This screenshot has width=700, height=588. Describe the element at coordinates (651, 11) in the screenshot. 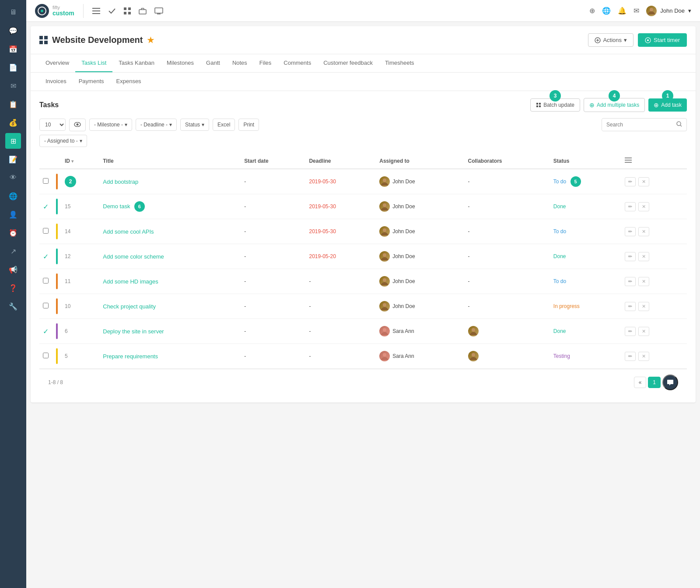

I see `user-avatar` at that location.